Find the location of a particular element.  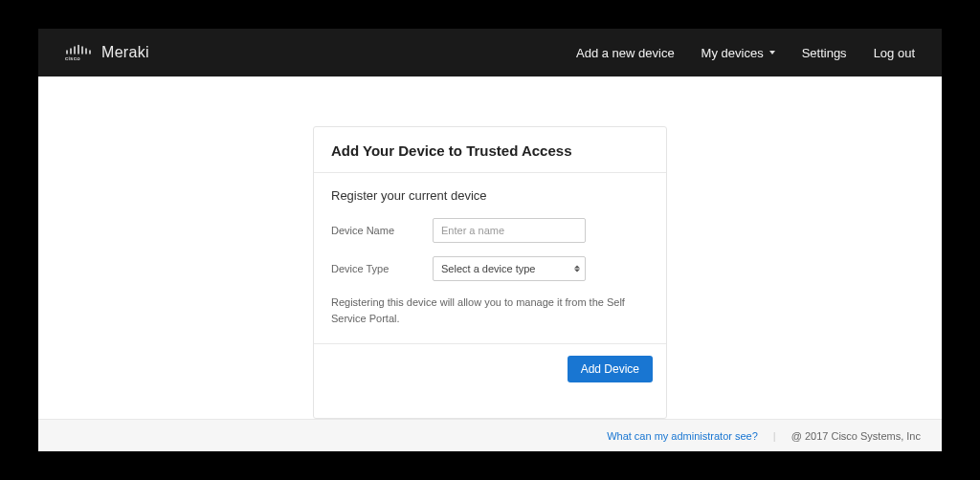

top-navbar: cisco Meraki Add a new device My devices… is located at coordinates (490, 53).